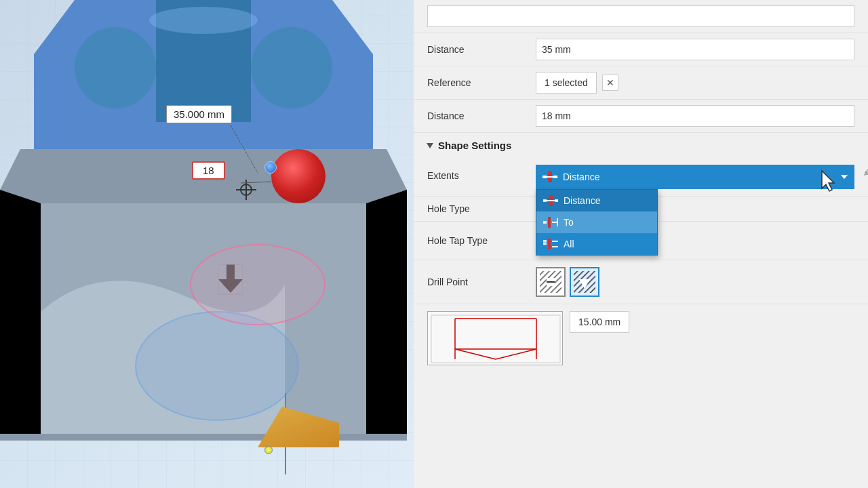 Image resolution: width=868 pixels, height=488 pixels. I want to click on dropdown-to-label: To, so click(568, 222).